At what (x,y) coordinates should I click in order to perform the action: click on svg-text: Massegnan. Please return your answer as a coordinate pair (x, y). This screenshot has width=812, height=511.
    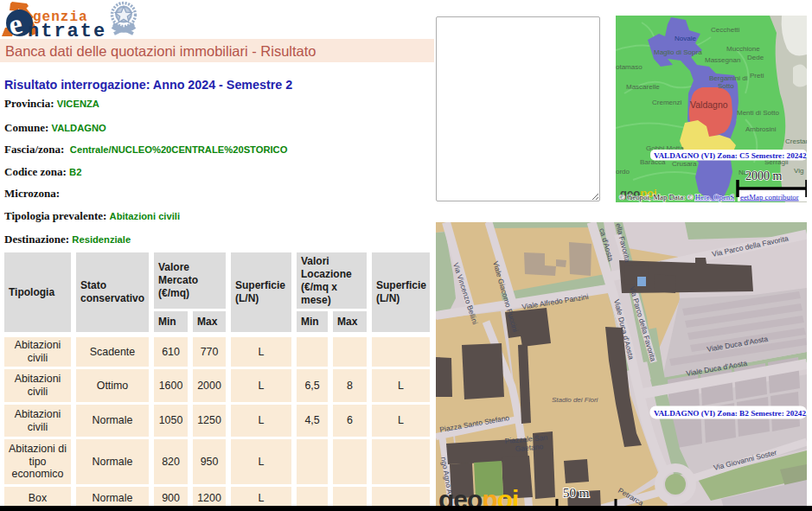
    Looking at the image, I should click on (723, 61).